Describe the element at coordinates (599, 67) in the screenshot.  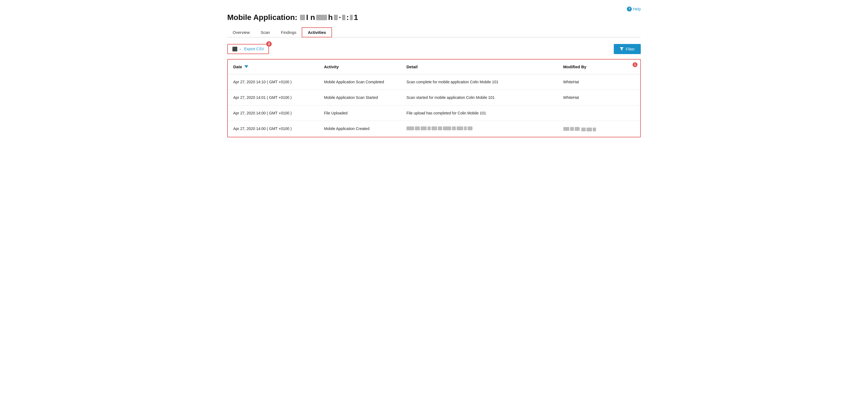
I see `col-header-modified-by: Modified By 1` at that location.